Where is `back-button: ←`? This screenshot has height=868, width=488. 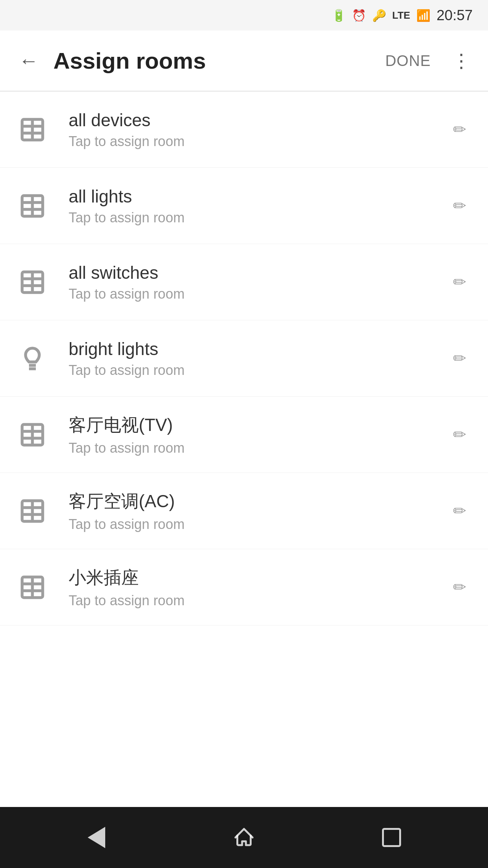
back-button: ← is located at coordinates (29, 61).